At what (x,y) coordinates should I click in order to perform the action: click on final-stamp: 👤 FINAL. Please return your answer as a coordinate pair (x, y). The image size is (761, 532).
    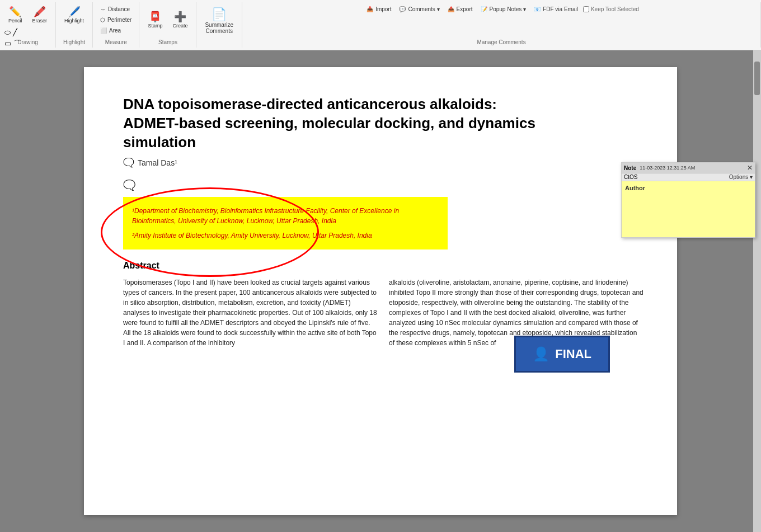
    Looking at the image, I should click on (562, 354).